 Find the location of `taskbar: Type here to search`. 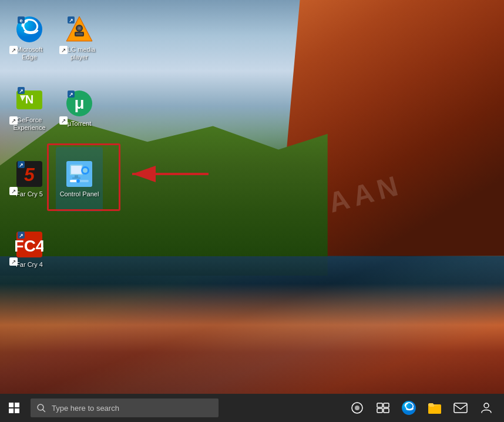

taskbar: Type here to search is located at coordinates (252, 408).